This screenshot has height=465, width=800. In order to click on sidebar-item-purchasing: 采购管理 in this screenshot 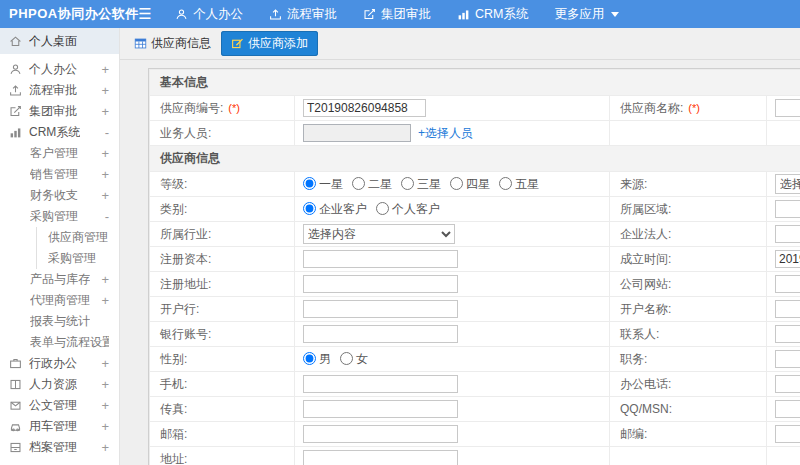, I will do `click(78, 258)`.